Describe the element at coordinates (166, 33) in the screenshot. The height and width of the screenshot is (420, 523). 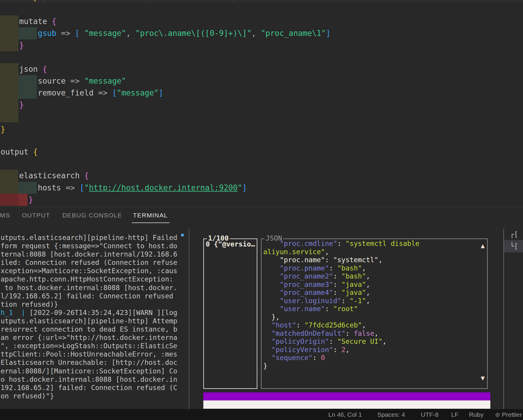
I see `code-line: gsub => [ "message", "proc\.aname\[([0-9…` at that location.